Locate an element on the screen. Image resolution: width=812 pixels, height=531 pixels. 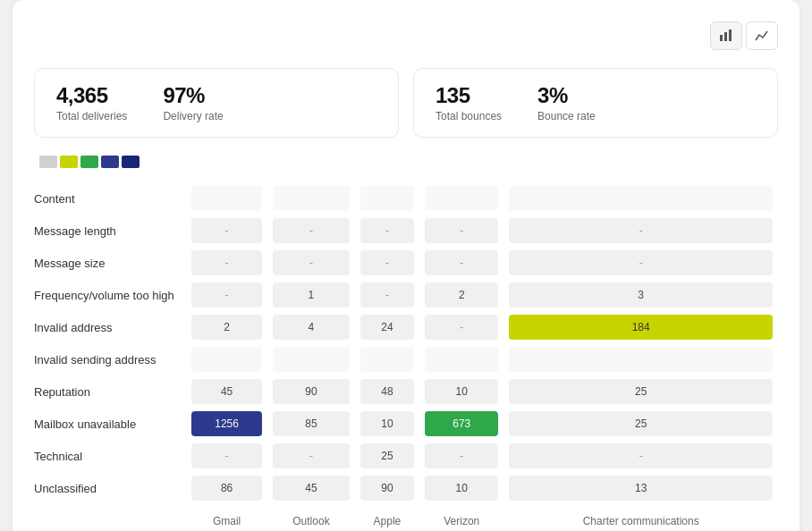
category-cell: Technical is located at coordinates (110, 456).